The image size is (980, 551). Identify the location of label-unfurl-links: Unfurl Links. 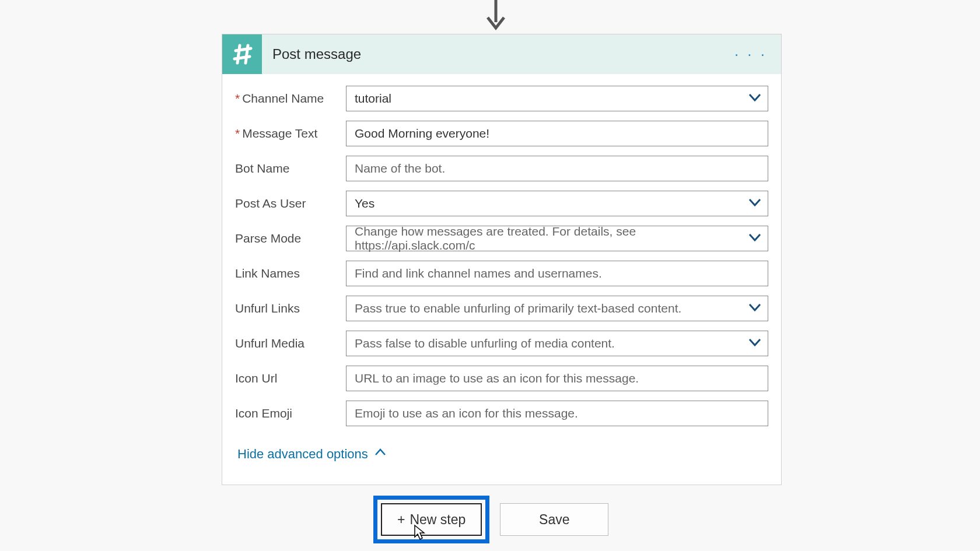
(290, 308).